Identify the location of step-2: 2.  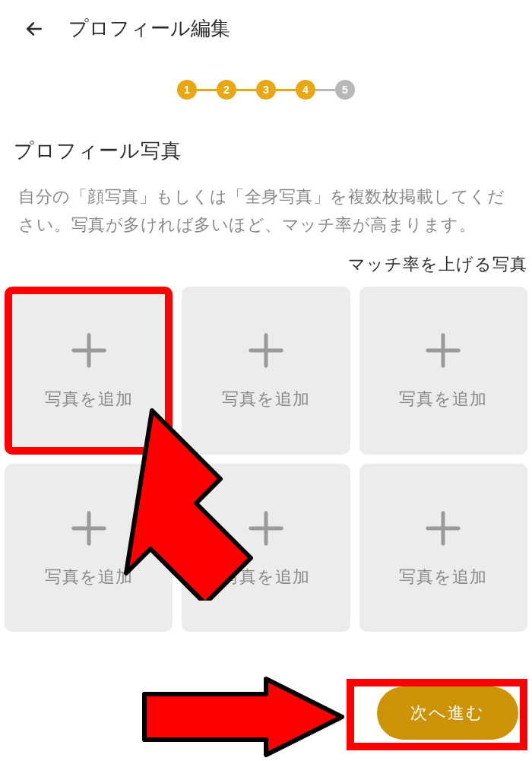
(226, 90).